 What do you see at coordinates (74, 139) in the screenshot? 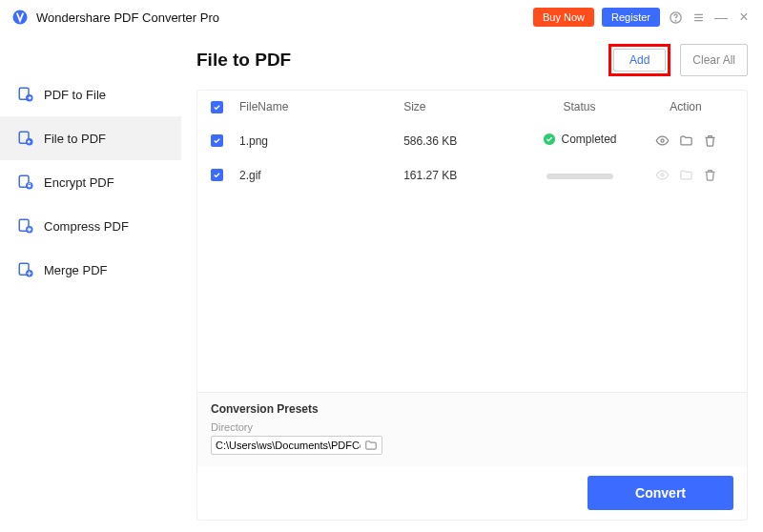
I see `sidebar-item-label: File to PDF` at bounding box center [74, 139].